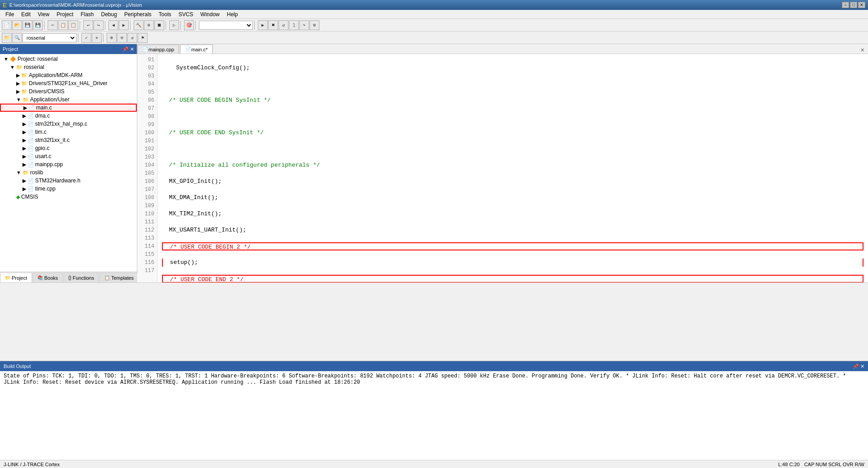  Describe the element at coordinates (24, 181) in the screenshot. I see `stm32hw-expand-icon: ▶` at that location.